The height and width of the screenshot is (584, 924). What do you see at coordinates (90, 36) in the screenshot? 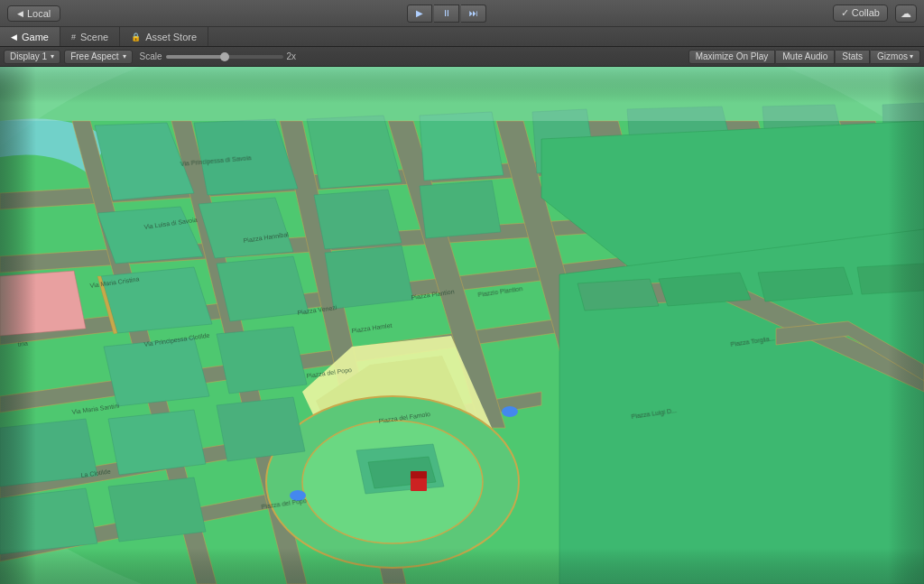
I see `tab-scene: # Scene` at bounding box center [90, 36].